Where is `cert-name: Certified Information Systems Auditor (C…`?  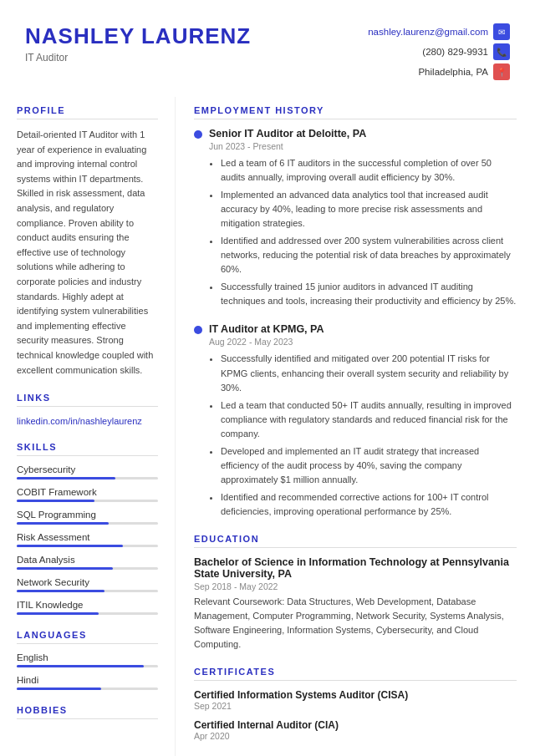 cert-name: Certified Information Systems Auditor (C… is located at coordinates (355, 695).